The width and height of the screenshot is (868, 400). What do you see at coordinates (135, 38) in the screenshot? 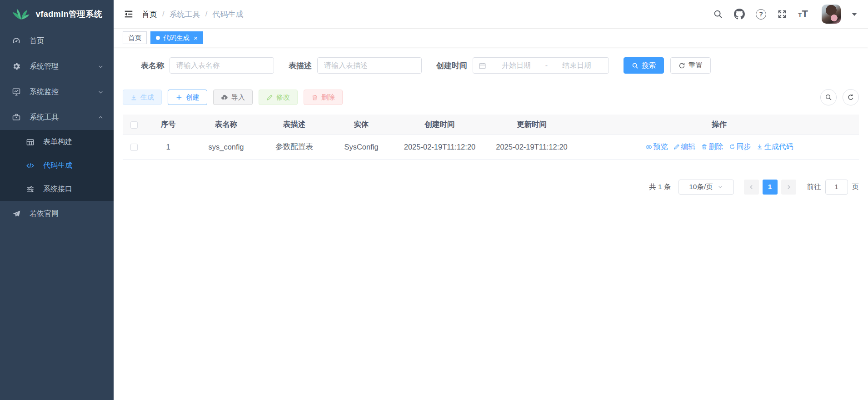
I see `tab-home: 首页` at bounding box center [135, 38].